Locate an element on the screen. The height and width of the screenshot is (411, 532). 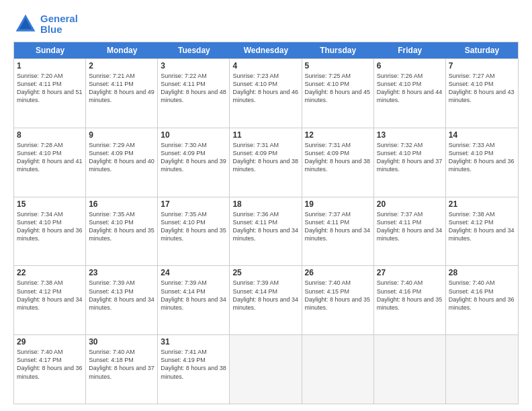
day-number: 11 is located at coordinates (265, 135).